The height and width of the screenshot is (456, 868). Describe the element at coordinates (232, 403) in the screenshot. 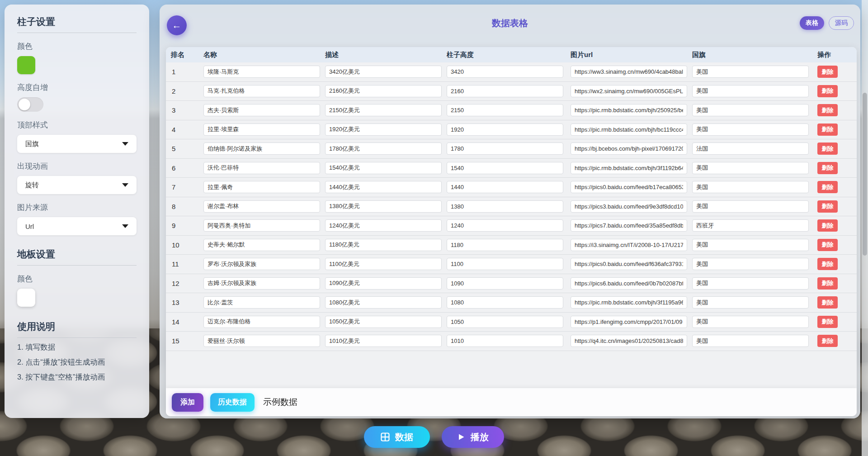

I see `history-data-button: 历史数据` at that location.